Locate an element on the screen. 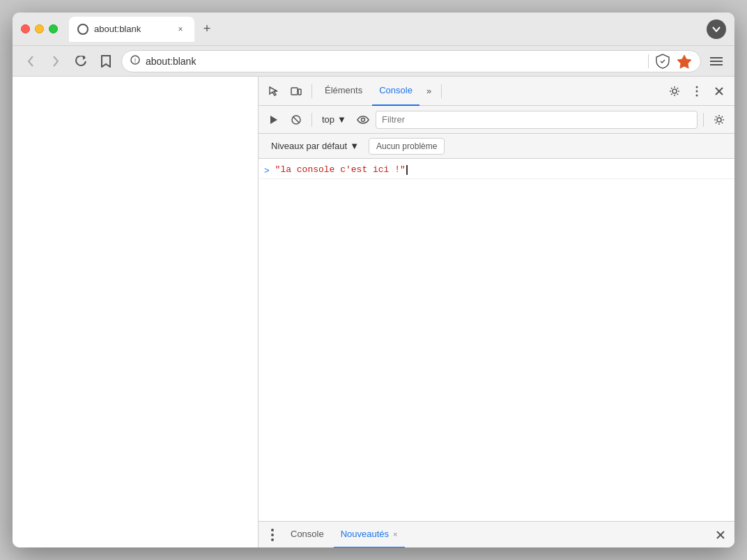 The height and width of the screenshot is (560, 747). close-traffic-light is located at coordinates (25, 29).